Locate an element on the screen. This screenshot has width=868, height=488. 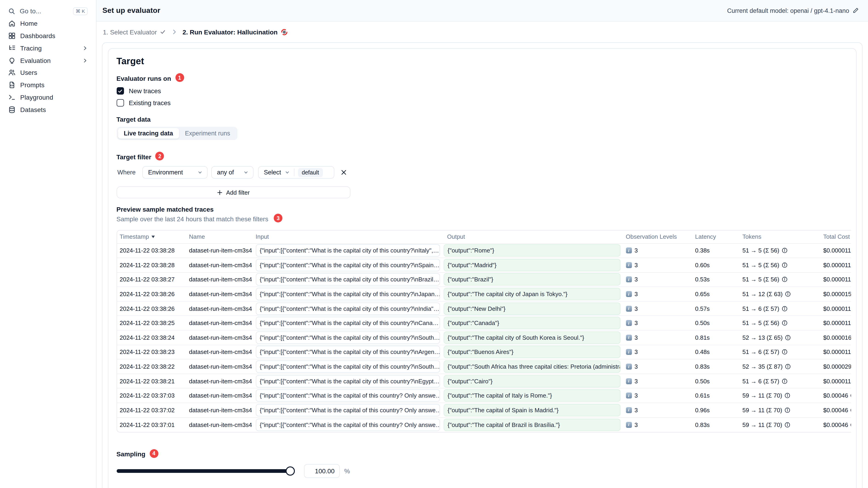
sidebar-item-users: Users is located at coordinates (48, 73).